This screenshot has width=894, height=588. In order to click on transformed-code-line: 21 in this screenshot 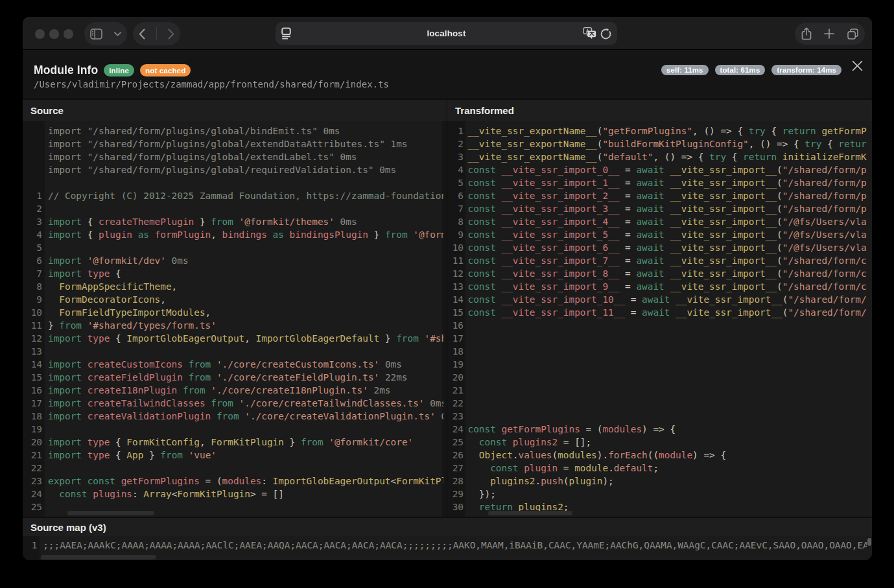, I will do `click(657, 390)`.